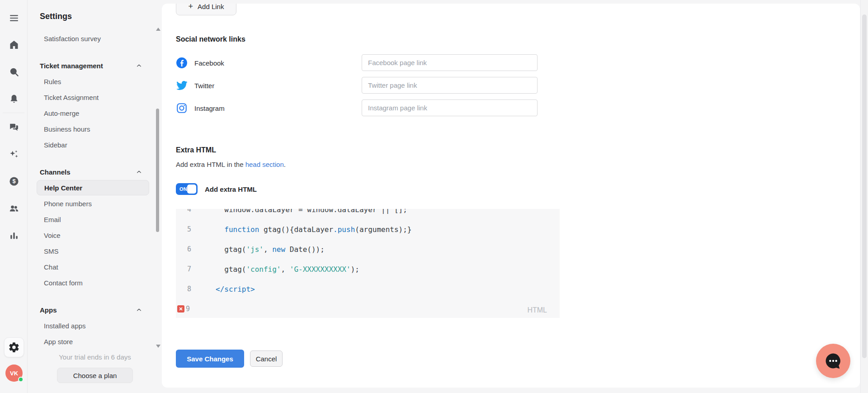 Image resolution: width=868 pixels, height=393 pixels. Describe the element at coordinates (95, 375) in the screenshot. I see `choose-plan-button: Choose a plan` at that location.